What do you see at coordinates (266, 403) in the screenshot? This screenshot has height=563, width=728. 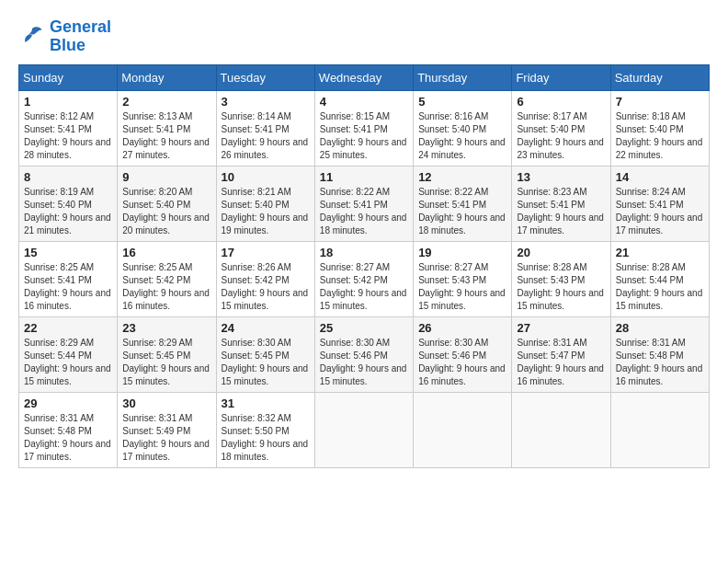 I see `day-number: 31` at bounding box center [266, 403].